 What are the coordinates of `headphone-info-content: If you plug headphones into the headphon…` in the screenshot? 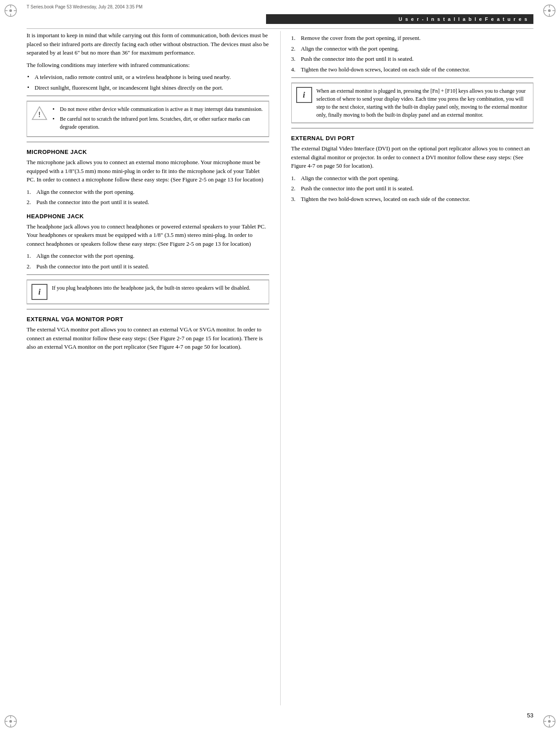 It's located at (158, 288).